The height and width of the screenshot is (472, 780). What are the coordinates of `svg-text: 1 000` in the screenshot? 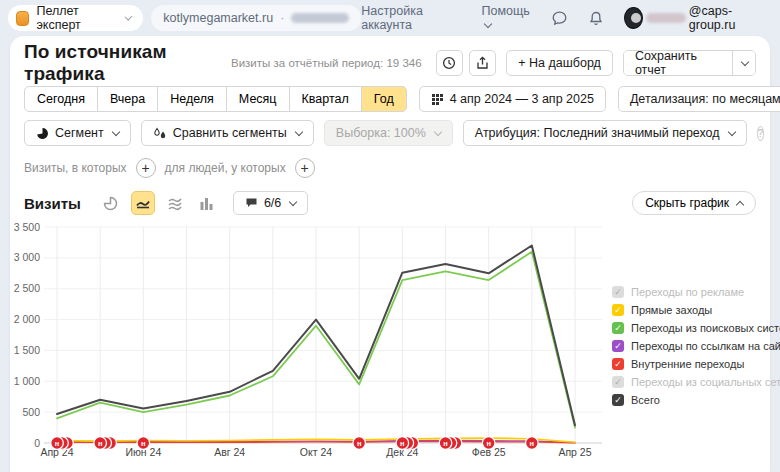 It's located at (27, 381).